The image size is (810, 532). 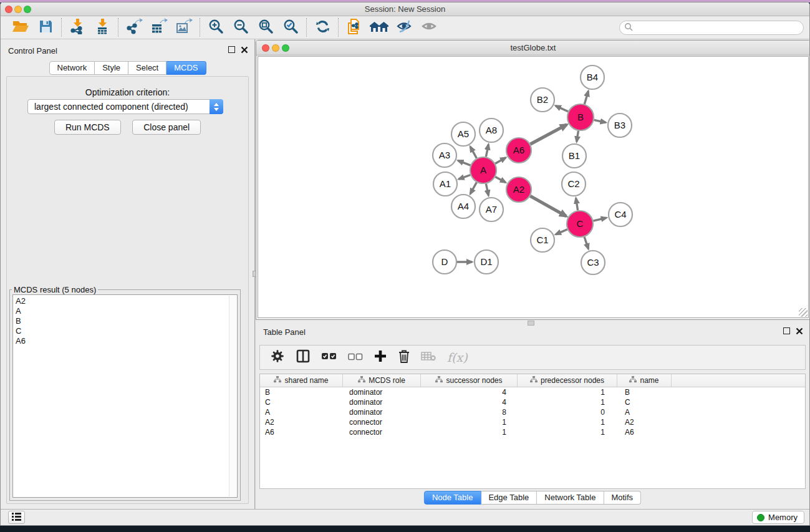 I want to click on task-history-button, so click(x=16, y=518).